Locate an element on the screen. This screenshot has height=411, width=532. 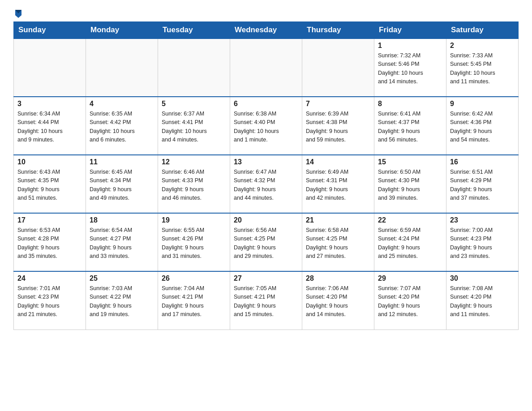
calendar-cell: 16Sunrise: 6:51 AM Sunset: 4:29 PM Dayli… is located at coordinates (483, 184).